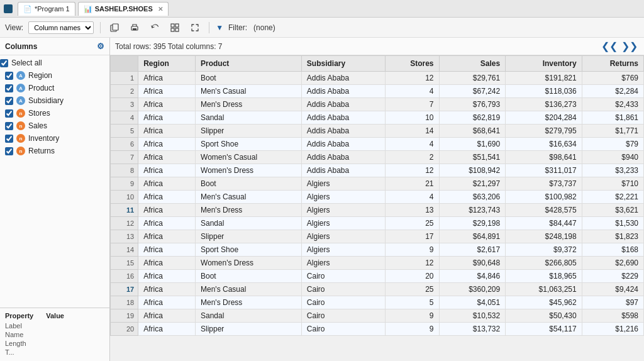  What do you see at coordinates (55, 63) in the screenshot?
I see `col-item-select-all: Select all` at bounding box center [55, 63].